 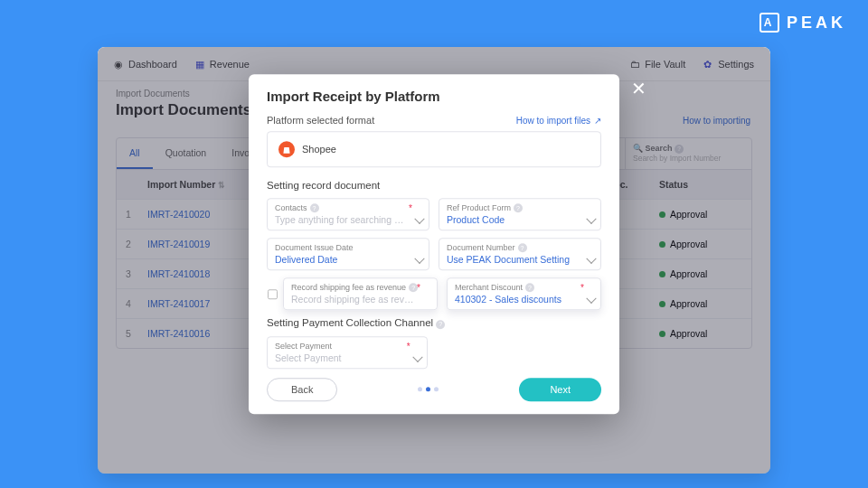 I want to click on back-button: Back, so click(x=302, y=389).